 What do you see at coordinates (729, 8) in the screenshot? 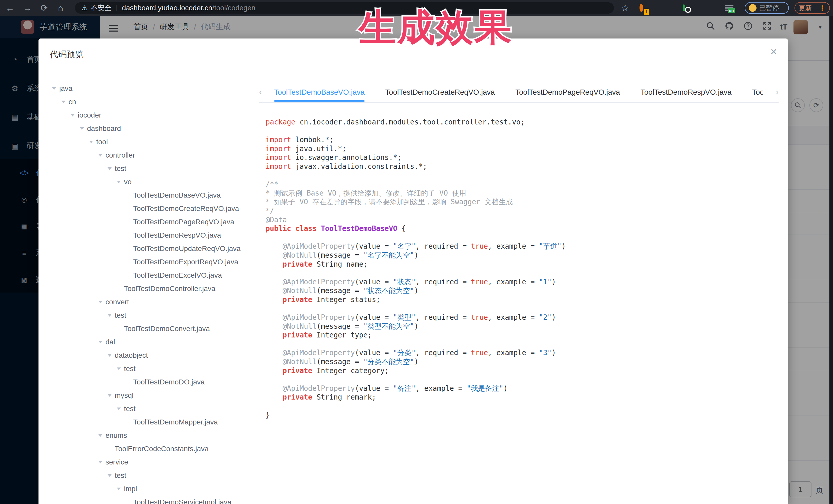
I see `extension-list-icon: on` at bounding box center [729, 8].